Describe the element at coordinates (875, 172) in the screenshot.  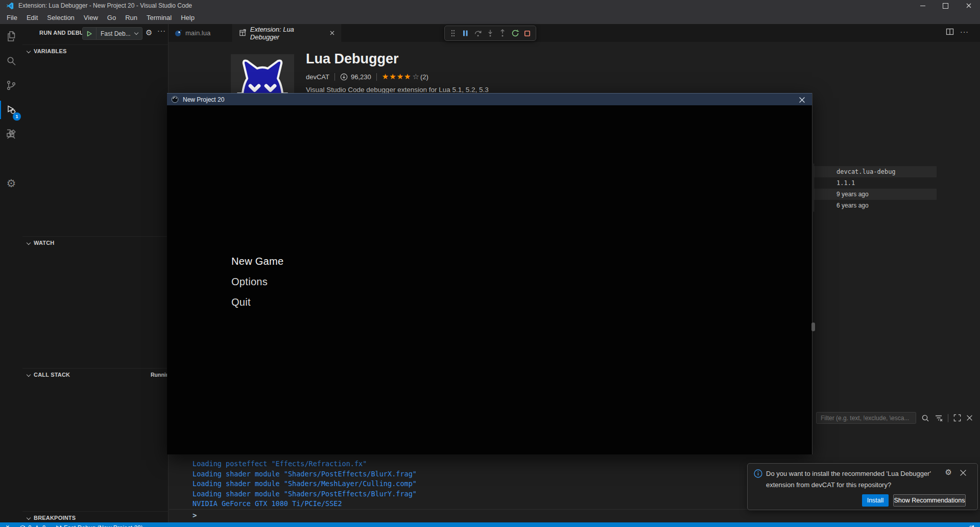
I see `detail-identifier: devcat.lua-debug` at that location.